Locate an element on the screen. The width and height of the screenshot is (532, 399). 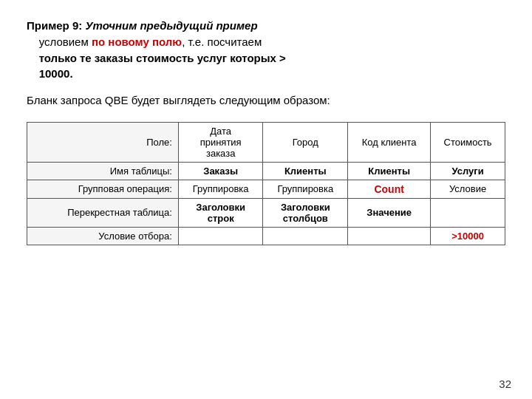
table-row-header: Поле: Датапринятиязаказа Город Код клиен… is located at coordinates (266, 142).